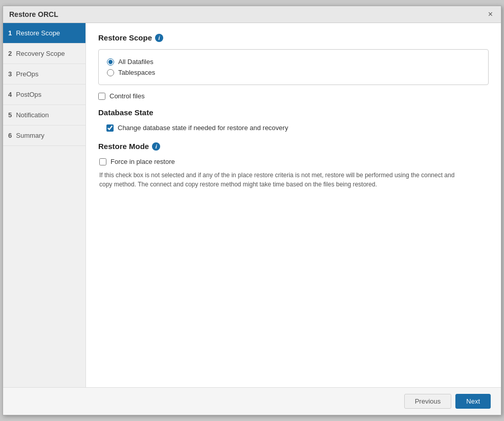 Image resolution: width=504 pixels, height=421 pixels. Describe the element at coordinates (44, 74) in the screenshot. I see `sidebar-item-preops: 3 PreOps` at that location.